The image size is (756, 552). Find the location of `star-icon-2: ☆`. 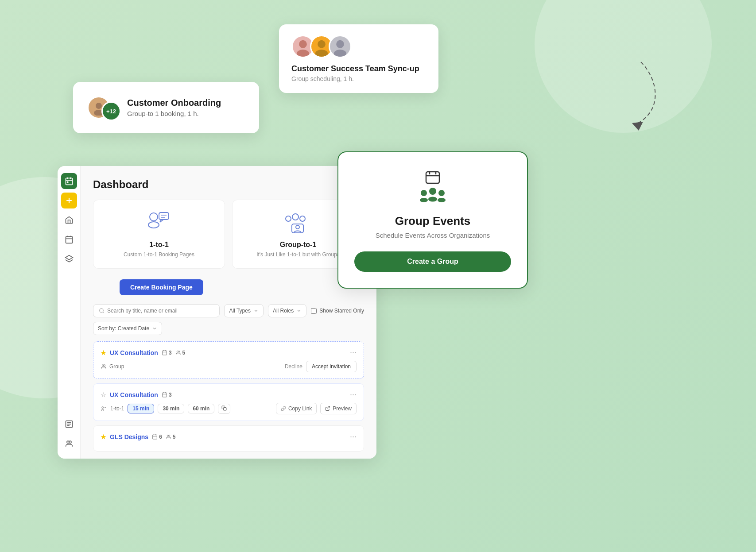

star-icon-2: ☆ is located at coordinates (104, 395).